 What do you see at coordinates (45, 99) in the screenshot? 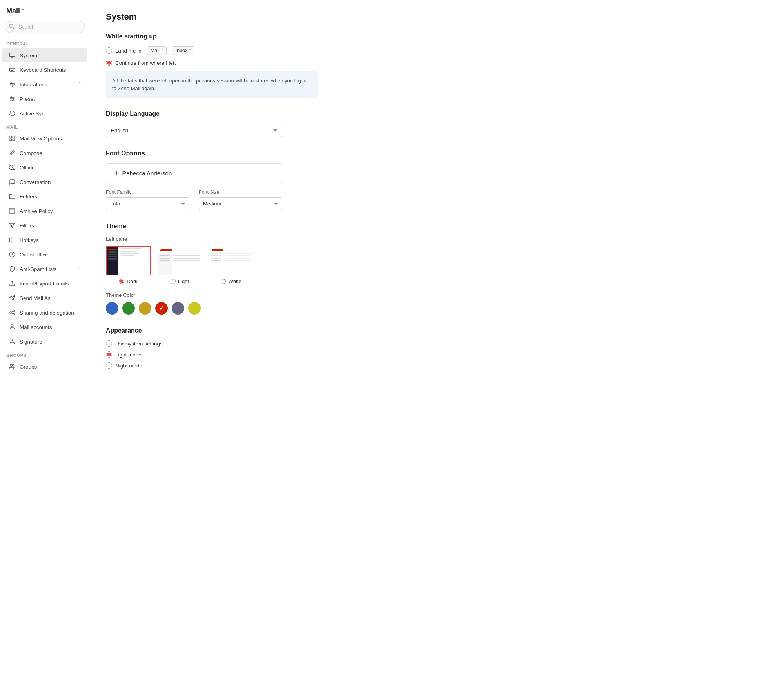
I see `sidebar-item-preset: Preset` at bounding box center [45, 99].